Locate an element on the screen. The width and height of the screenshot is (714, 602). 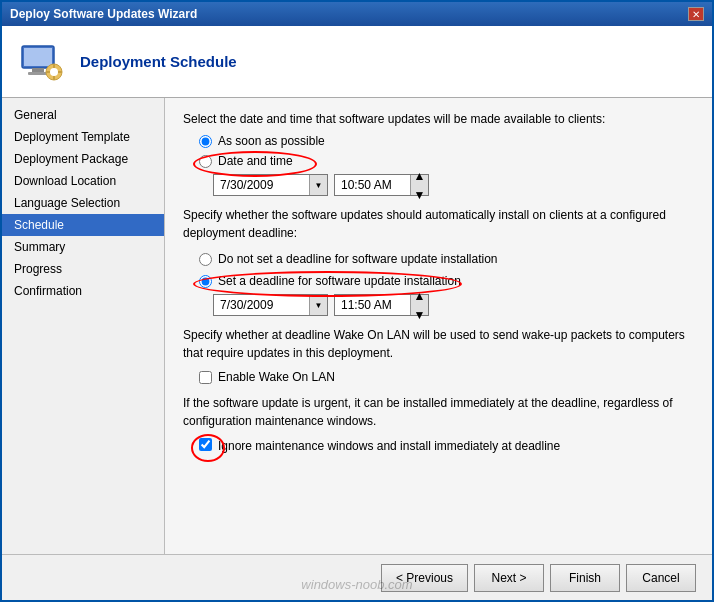
availability-date-value: 7/30/2009 is located at coordinates (262, 185).